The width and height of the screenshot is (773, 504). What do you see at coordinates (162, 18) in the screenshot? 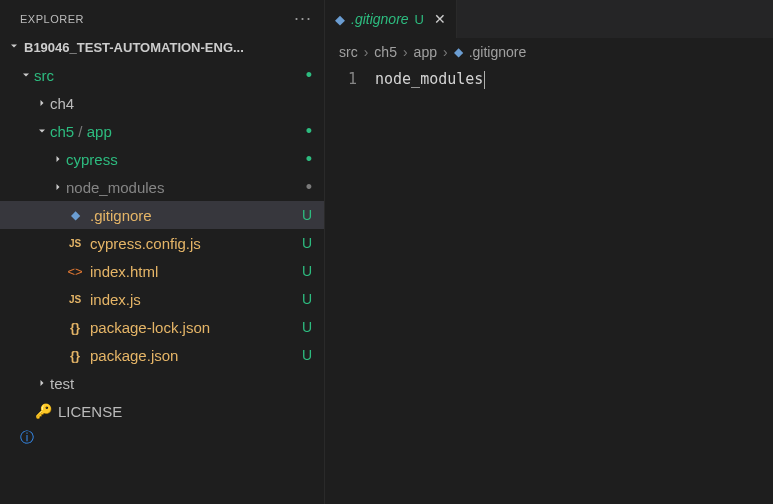
I see `sidebar-header: EXPLORER ···` at bounding box center [162, 18].